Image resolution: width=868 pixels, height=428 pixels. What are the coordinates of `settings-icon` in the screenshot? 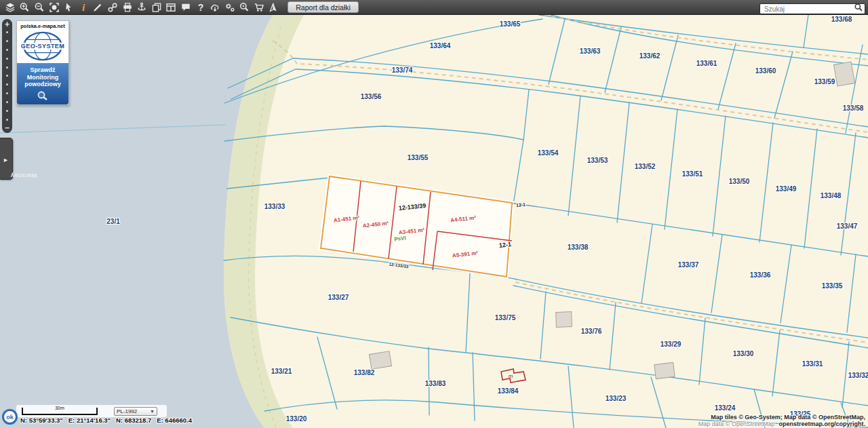 It's located at (230, 7).